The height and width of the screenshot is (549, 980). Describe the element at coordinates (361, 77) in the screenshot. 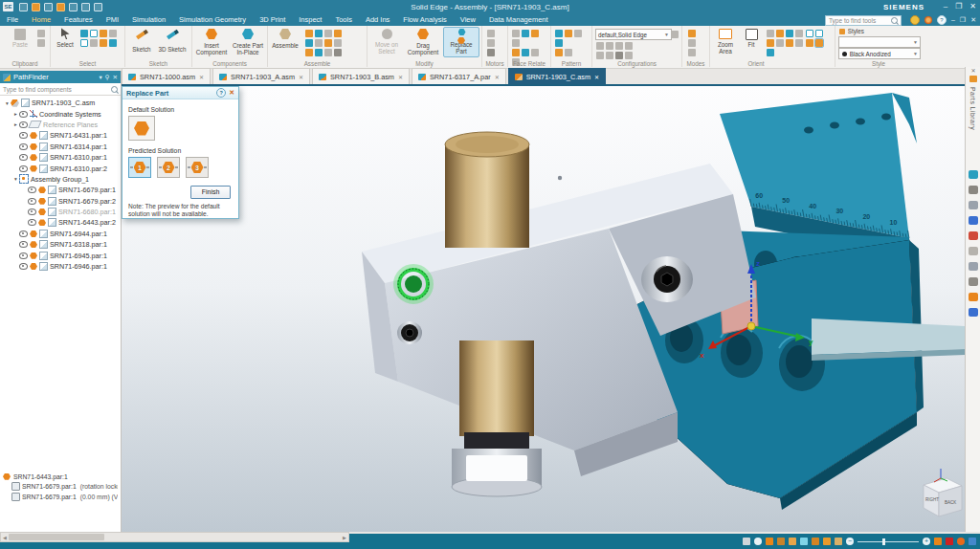

I see `document-tab: SRN71-1903_B.asm✕` at that location.